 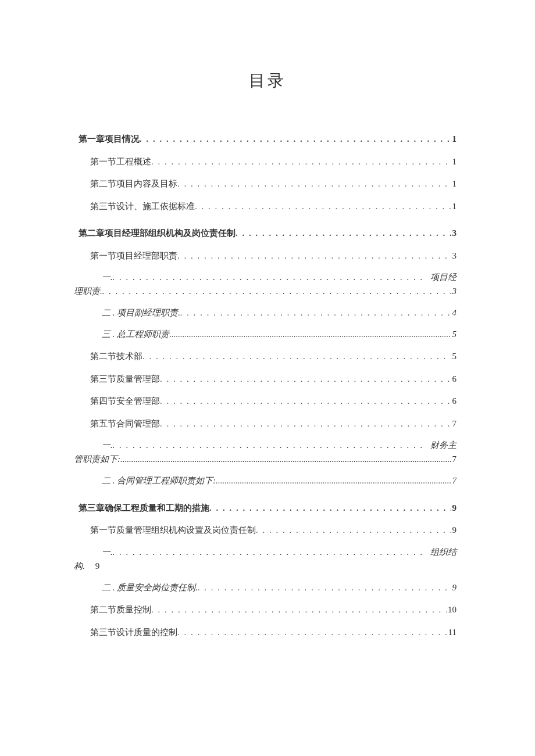 What do you see at coordinates (452, 632) in the screenshot?
I see `toc-page: 11` at bounding box center [452, 632].